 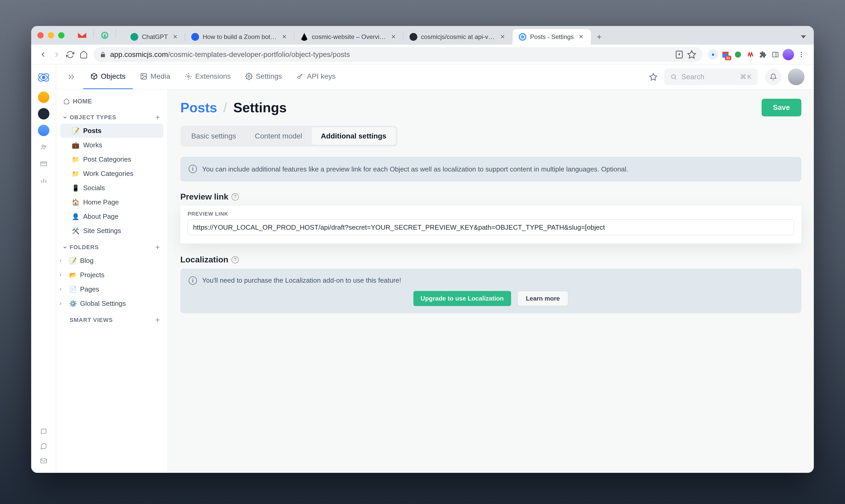 I want to click on sidebar-item-post-categories: 📁Post Categories, so click(x=112, y=159).